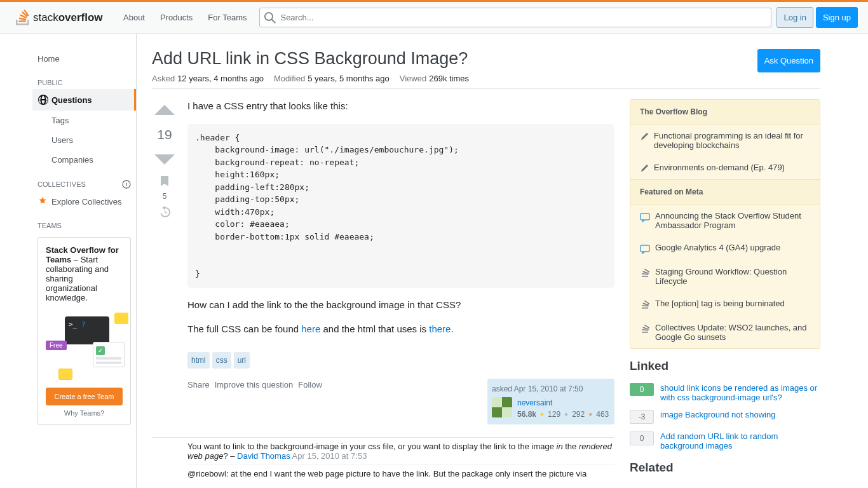 This screenshot has width=868, height=488. Describe the element at coordinates (165, 262) in the screenshot. I see `vote-controls: 19 5` at that location.